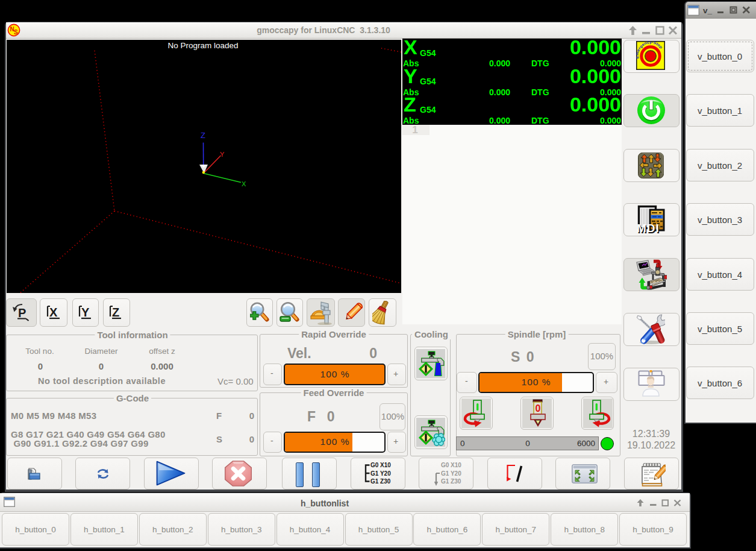 This screenshot has width=756, height=551. What do you see at coordinates (657, 166) in the screenshot?
I see `svg-text: X+` at bounding box center [657, 166].